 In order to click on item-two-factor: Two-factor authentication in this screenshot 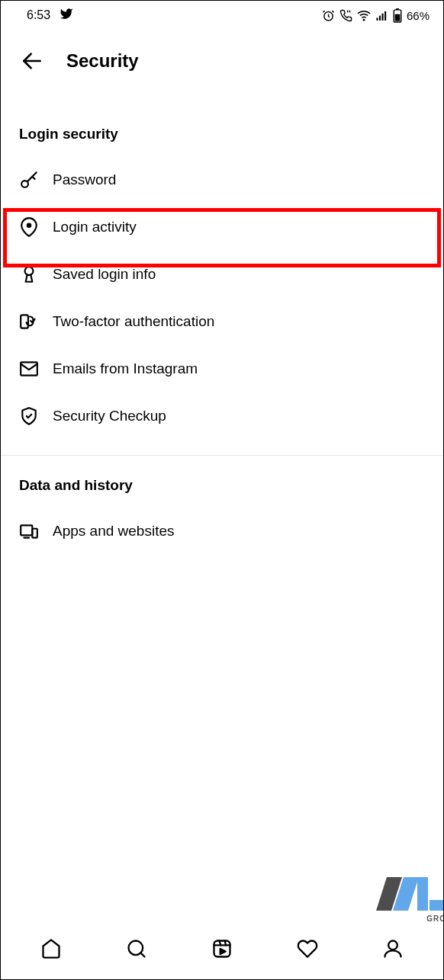, I will do `click(222, 322)`.